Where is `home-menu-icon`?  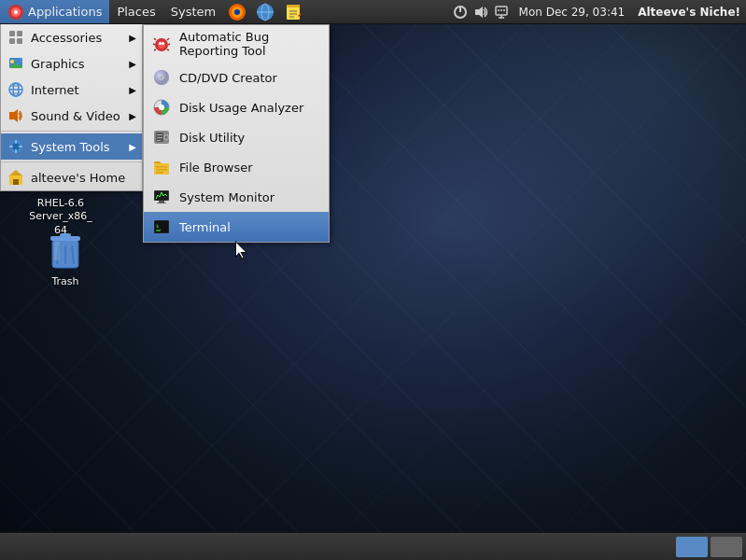
home-menu-icon is located at coordinates (16, 177).